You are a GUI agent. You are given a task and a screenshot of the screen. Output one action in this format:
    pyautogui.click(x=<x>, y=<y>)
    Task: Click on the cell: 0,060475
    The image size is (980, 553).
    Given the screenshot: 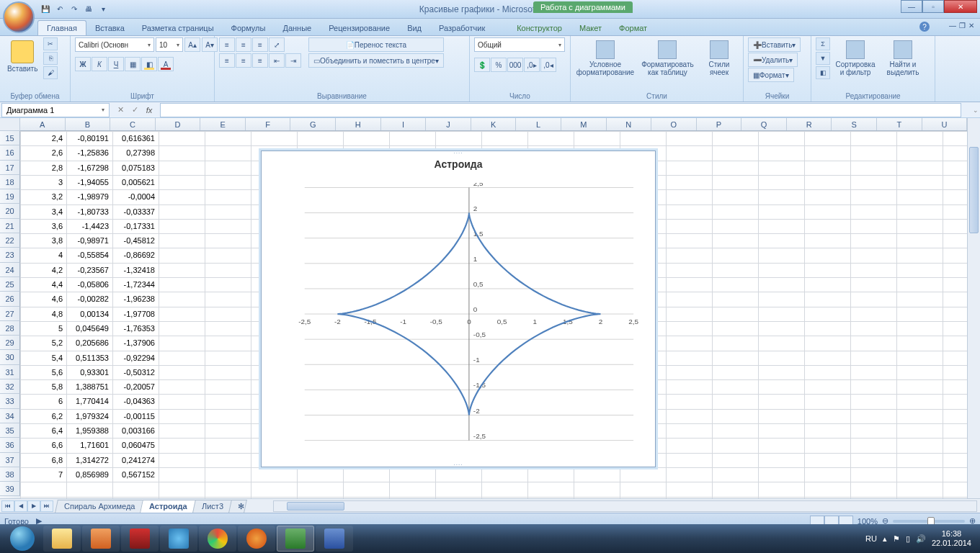 What is the action you would take?
    pyautogui.click(x=135, y=445)
    